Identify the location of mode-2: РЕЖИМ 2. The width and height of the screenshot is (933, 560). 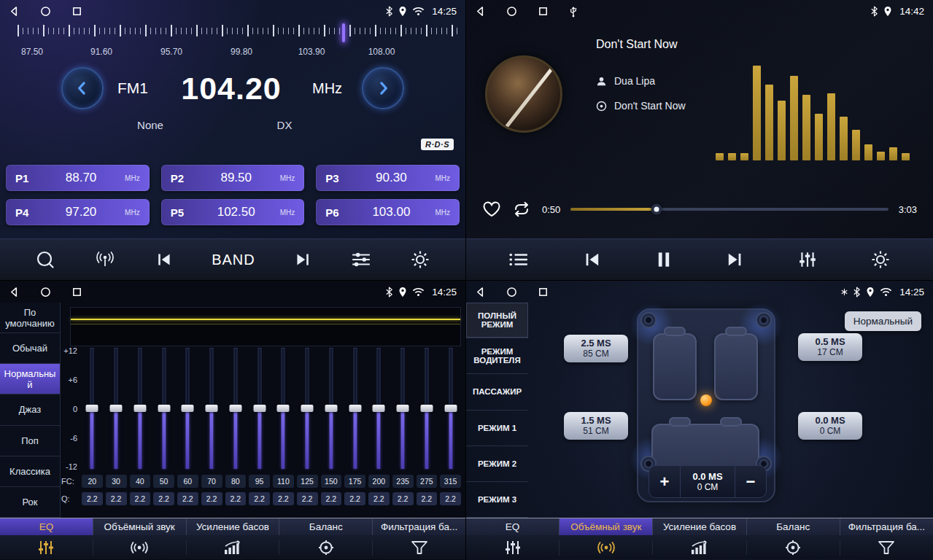
(498, 464).